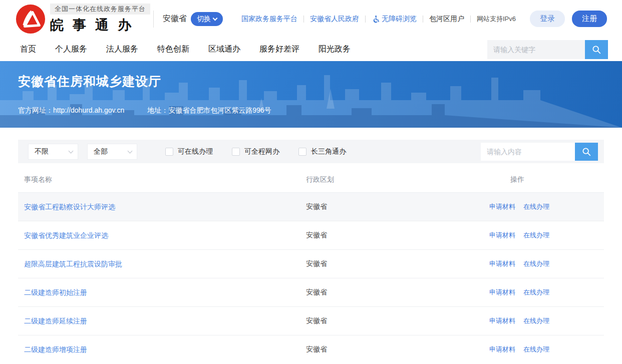  Describe the element at coordinates (399, 19) in the screenshot. I see `link-accessibility-label: 无障碍浏览` at that location.